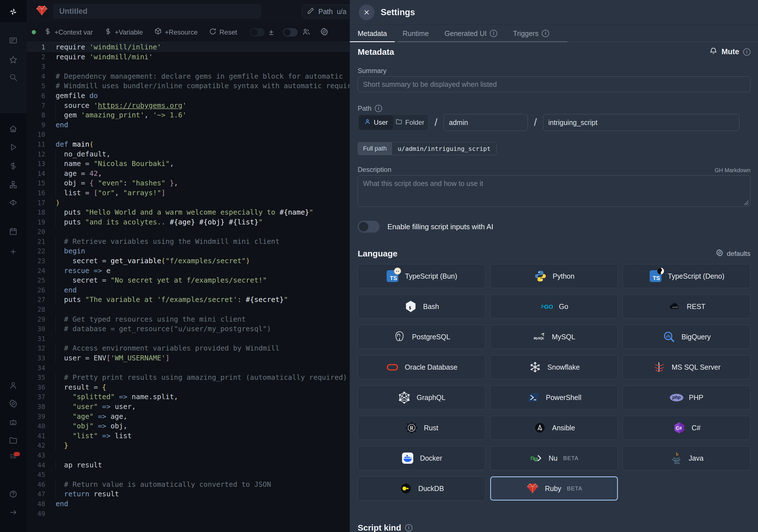 The width and height of the screenshot is (758, 532). I want to click on ansible-icon, so click(540, 428).